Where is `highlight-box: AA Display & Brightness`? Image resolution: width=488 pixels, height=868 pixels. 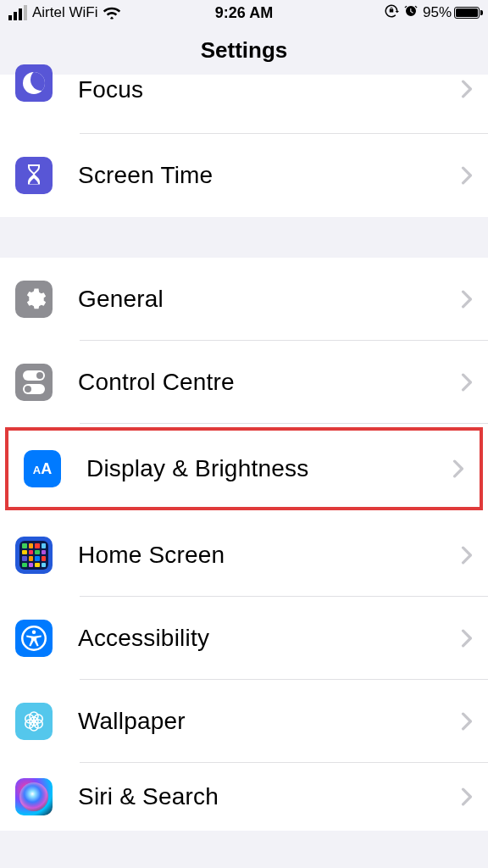
highlight-box: AA Display & Brightness is located at coordinates (244, 469).